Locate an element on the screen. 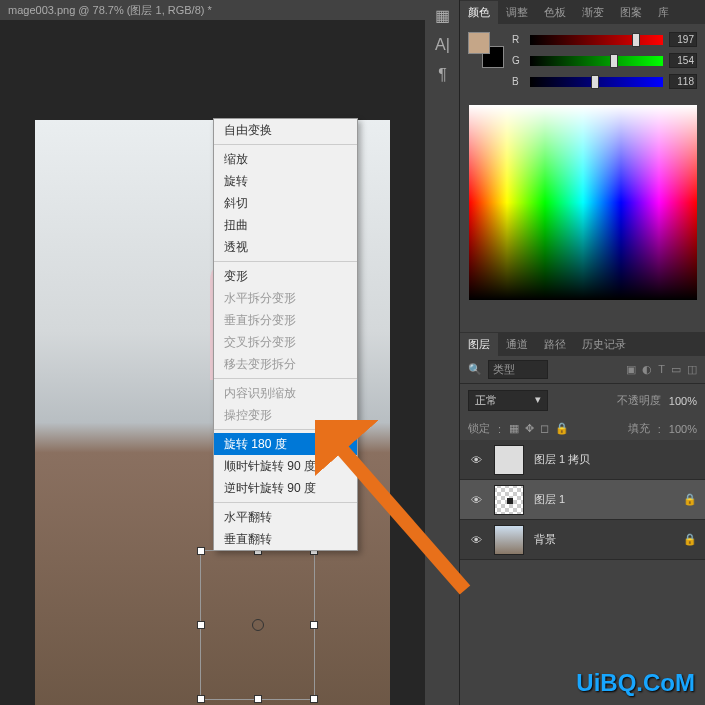 The height and width of the screenshot is (705, 705). menu-item: 水平翻转 is located at coordinates (286, 517).